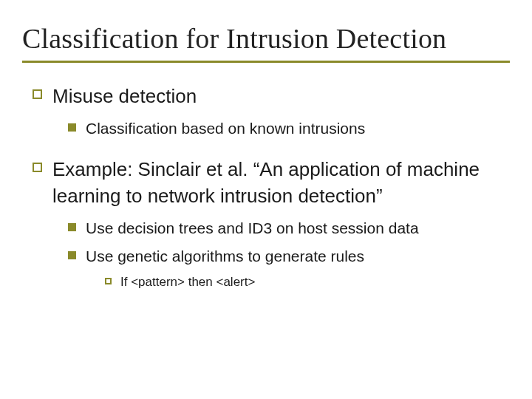 The height and width of the screenshot is (399, 532). Describe the element at coordinates (281, 96) in the screenshot. I see `bullet-text: Misuse detection` at that location.